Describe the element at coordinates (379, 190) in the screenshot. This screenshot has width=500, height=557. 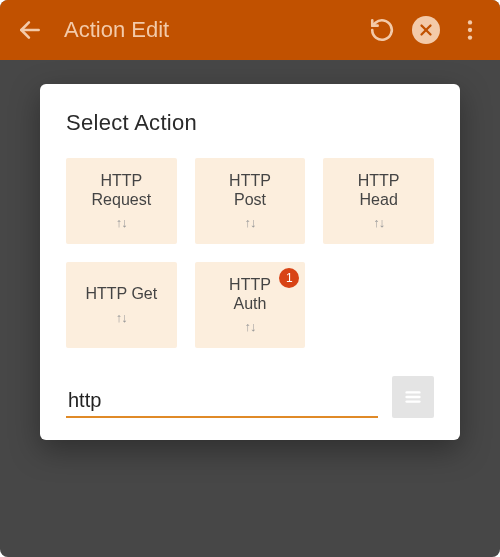
I see `tile-label: HTTP Head` at that location.